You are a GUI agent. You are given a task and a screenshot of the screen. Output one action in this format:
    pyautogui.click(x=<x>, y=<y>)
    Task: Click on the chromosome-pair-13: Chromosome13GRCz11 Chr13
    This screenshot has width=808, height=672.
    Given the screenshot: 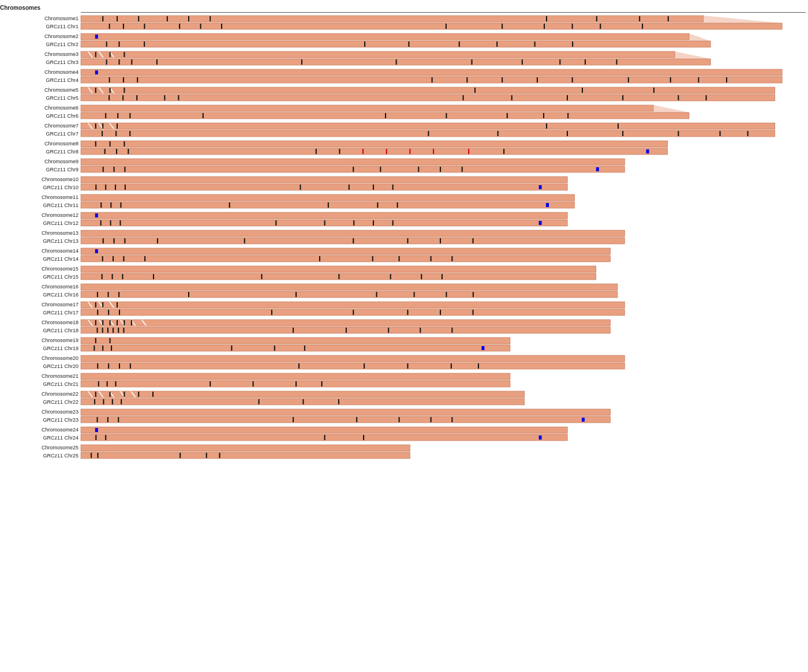 What is the action you would take?
    pyautogui.click(x=403, y=238)
    